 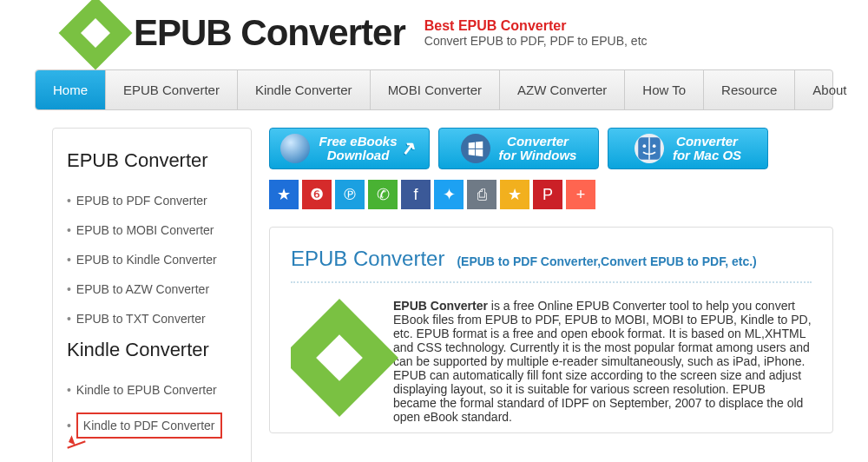 What do you see at coordinates (581, 195) in the screenshot?
I see `share-more-icon: +` at bounding box center [581, 195].